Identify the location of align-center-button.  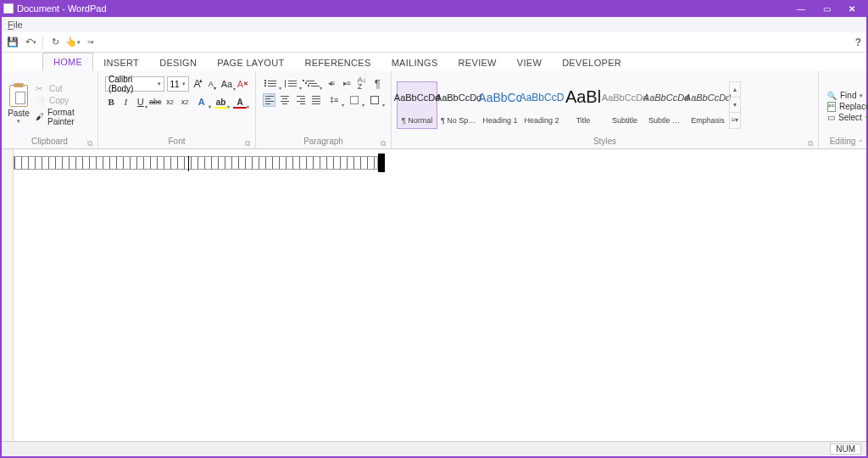
(285, 100).